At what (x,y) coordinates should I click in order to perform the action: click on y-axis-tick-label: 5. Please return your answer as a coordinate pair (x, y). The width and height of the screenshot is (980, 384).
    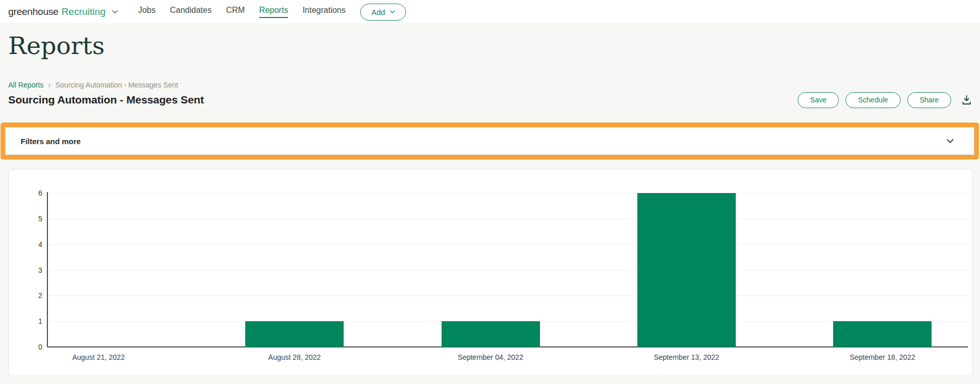
    Looking at the image, I should click on (30, 219).